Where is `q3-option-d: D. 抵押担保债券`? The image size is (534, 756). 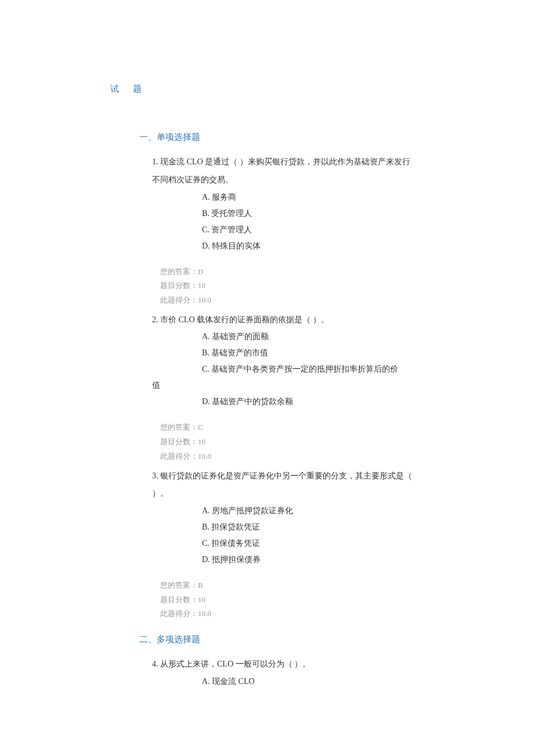
q3-option-d: D. 抵押担保债券 is located at coordinates (313, 560).